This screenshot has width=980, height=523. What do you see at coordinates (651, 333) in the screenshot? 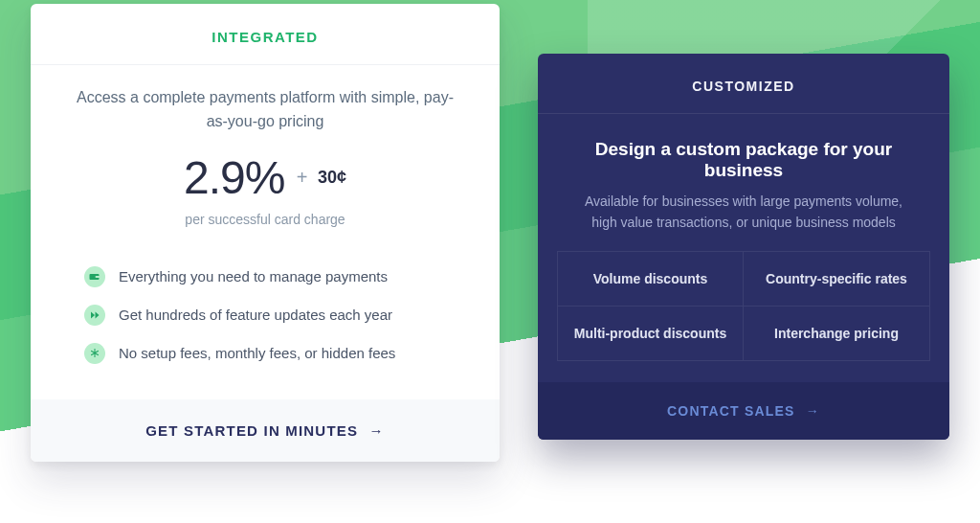
I see `benefit-cell: Multi-product discounts` at bounding box center [651, 333].